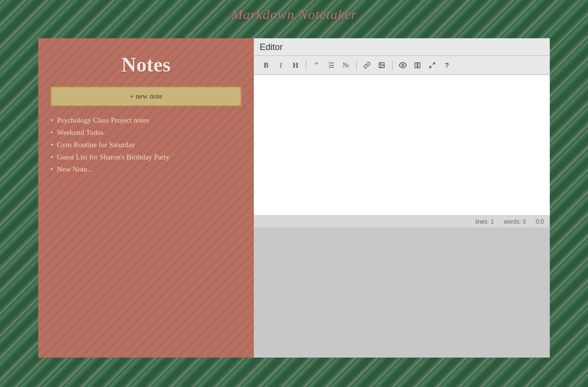 Image resolution: width=588 pixels, height=387 pixels. Describe the element at coordinates (281, 65) in the screenshot. I see `italic-button: I` at that location.